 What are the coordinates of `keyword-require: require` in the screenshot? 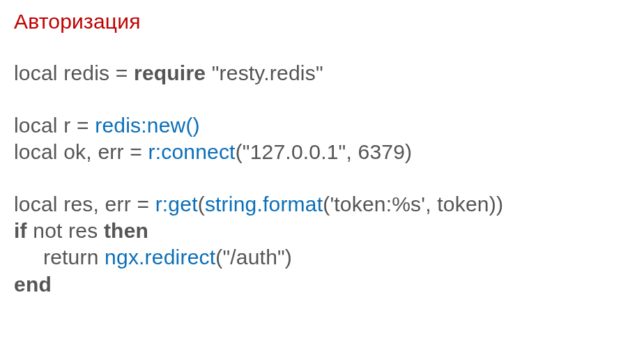 It's located at (170, 73).